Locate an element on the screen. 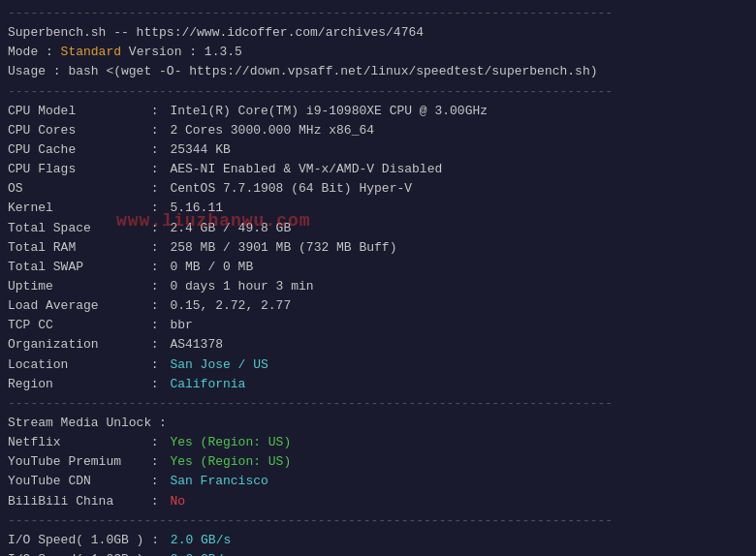 Image resolution: width=756 pixels, height=556 pixels. io2-label: I/O Speed( 1.0GB ) is located at coordinates (76, 553).